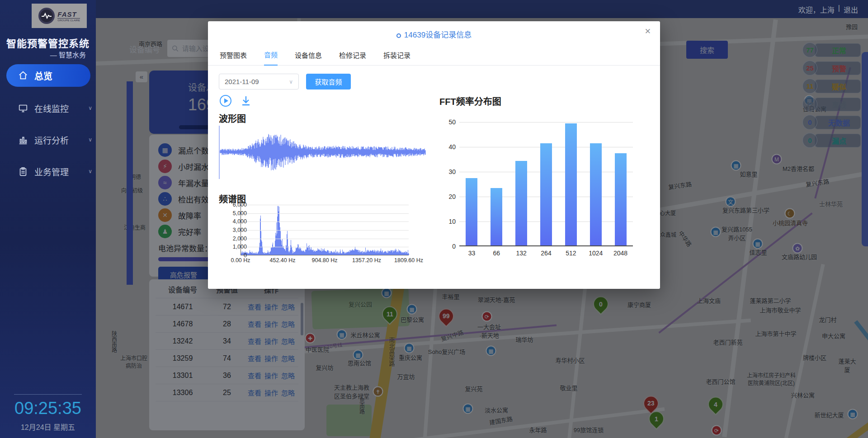 Image resolution: width=868 pixels, height=438 pixels. Describe the element at coordinates (470, 101) in the screenshot. I see `fft-title: FFT频率分布图` at that location.